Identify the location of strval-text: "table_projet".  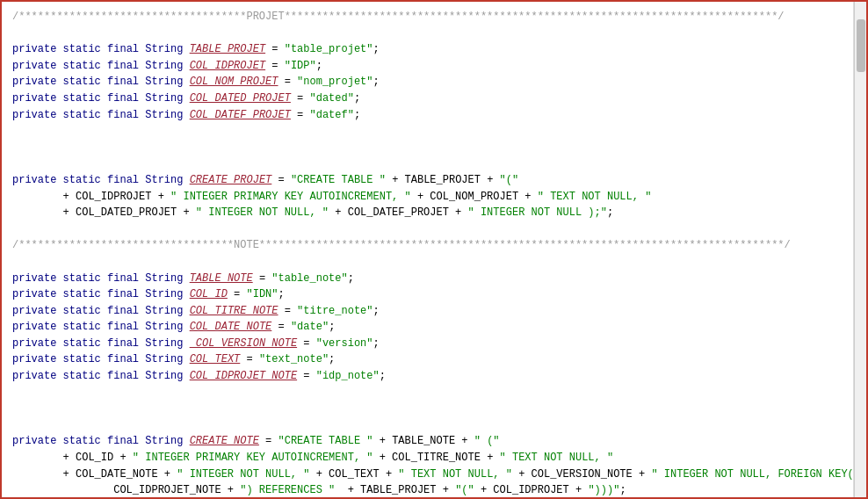
(329, 49).